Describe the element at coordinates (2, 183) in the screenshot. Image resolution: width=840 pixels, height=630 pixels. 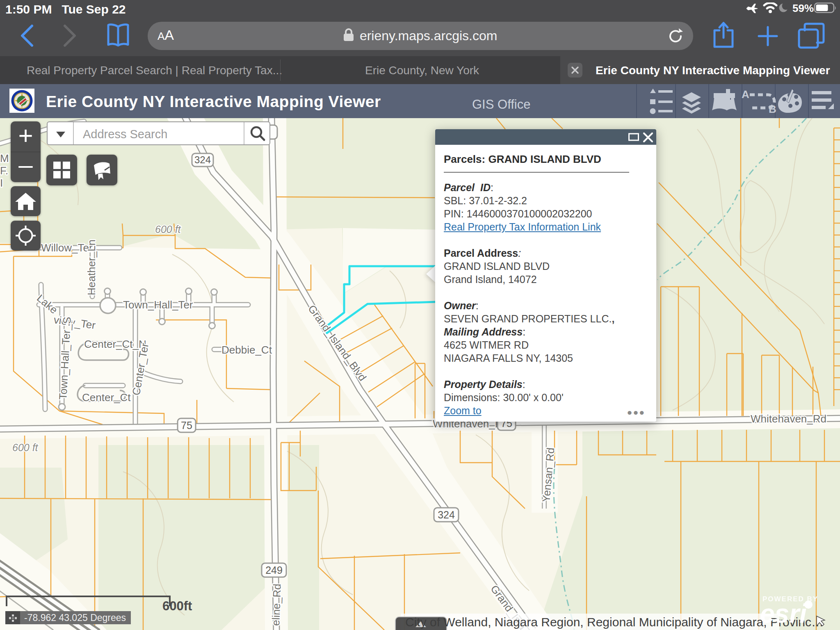
I see `svg-text: I` at that location.